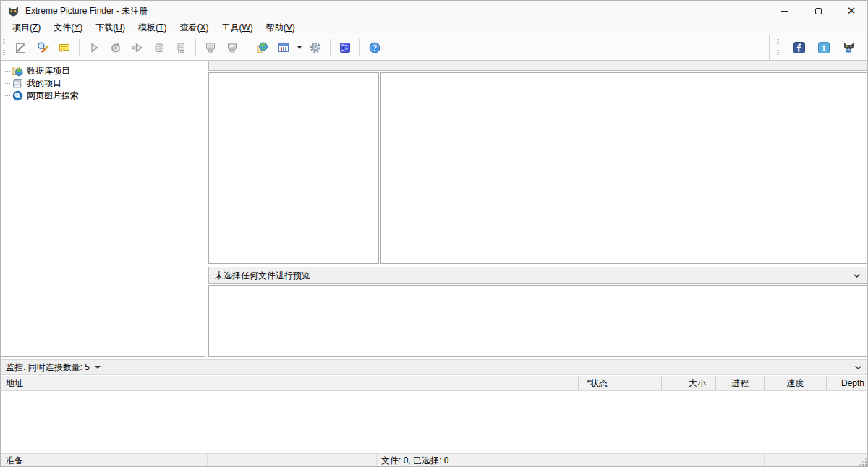  What do you see at coordinates (17, 71) in the screenshot?
I see `database-projects-icon` at bounding box center [17, 71].